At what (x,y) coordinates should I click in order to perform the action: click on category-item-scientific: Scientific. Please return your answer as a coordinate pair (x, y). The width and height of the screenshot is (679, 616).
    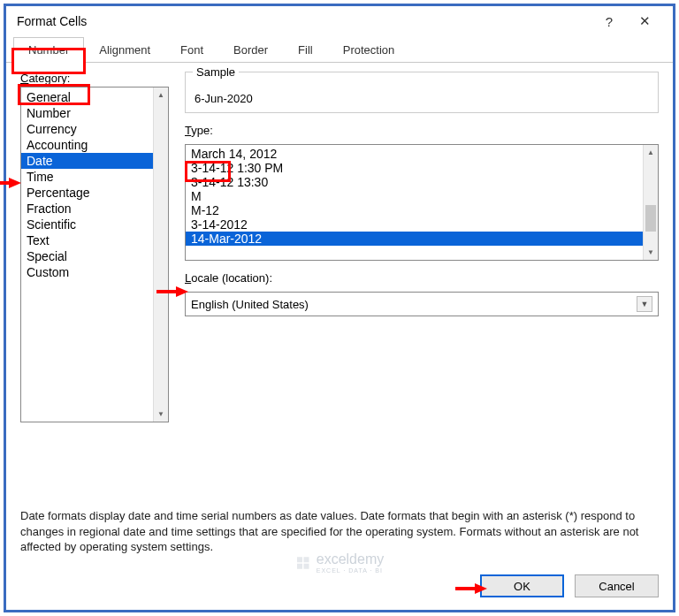
    Looking at the image, I should click on (87, 224).